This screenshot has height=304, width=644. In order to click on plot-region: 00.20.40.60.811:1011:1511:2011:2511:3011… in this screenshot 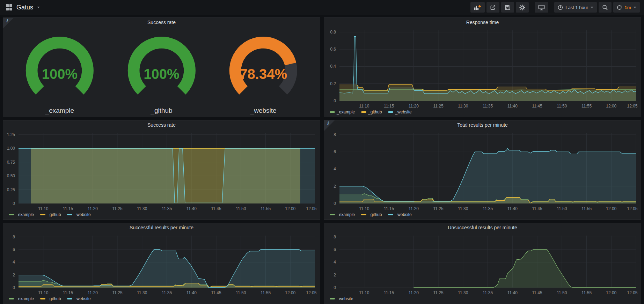, I will do `click(482, 68)`.